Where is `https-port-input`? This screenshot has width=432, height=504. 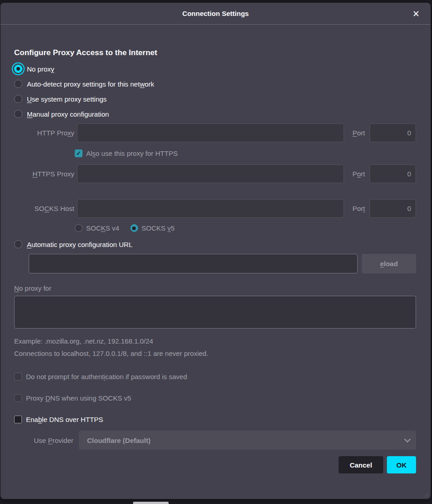 https-port-input is located at coordinates (393, 174).